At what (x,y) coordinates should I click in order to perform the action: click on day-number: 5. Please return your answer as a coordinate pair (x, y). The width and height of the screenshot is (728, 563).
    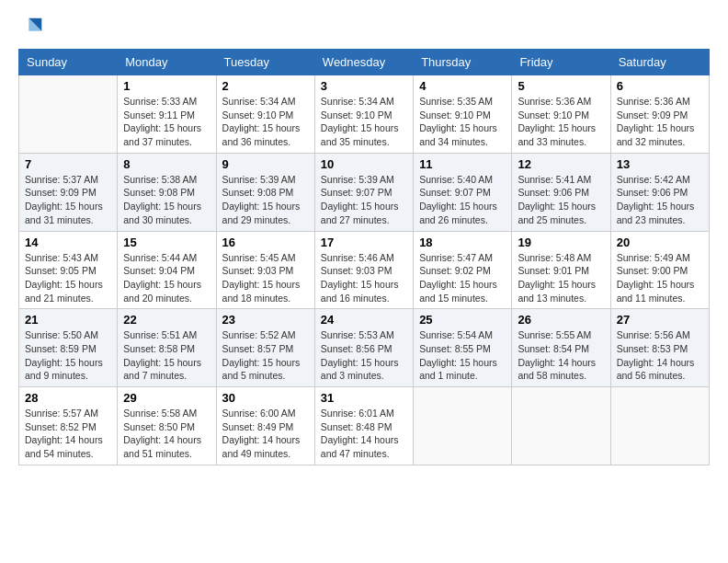
    Looking at the image, I should click on (561, 86).